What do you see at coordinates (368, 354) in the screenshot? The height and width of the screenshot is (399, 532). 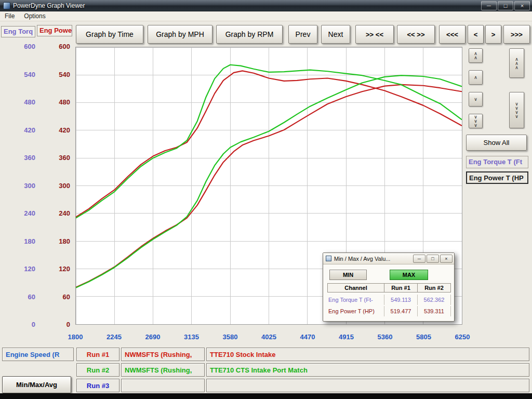 I see `run1-description-field: TTE710 Stock Intake` at bounding box center [368, 354].